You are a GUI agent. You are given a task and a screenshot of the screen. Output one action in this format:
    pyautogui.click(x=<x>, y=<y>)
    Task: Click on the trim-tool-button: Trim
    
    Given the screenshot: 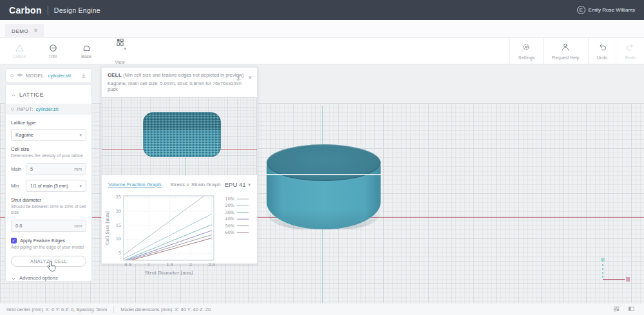 What is the action you would take?
    pyautogui.click(x=53, y=51)
    